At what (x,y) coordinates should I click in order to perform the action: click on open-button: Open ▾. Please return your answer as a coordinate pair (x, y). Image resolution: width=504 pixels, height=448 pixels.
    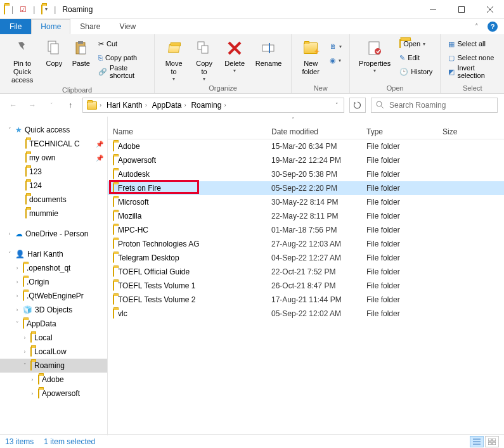
    Looking at the image, I should click on (416, 44).